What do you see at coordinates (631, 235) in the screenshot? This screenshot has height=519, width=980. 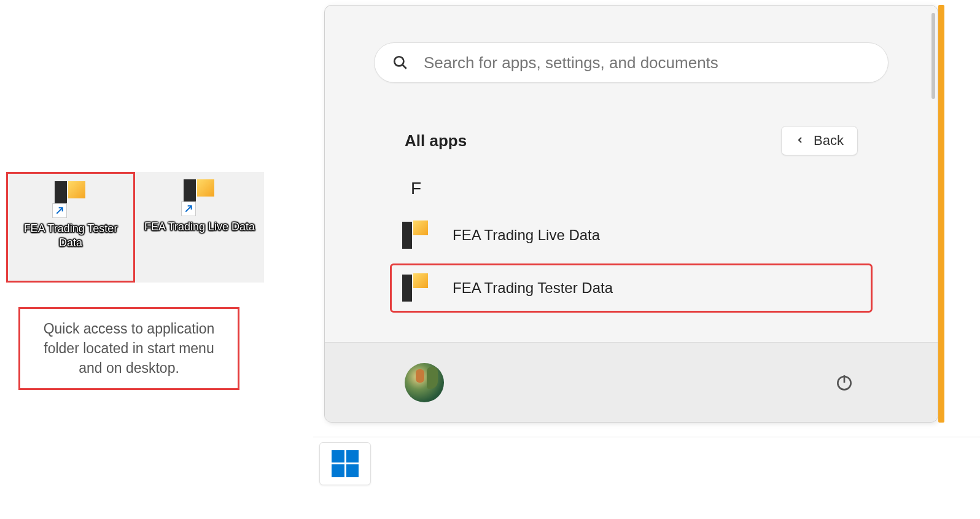 I see `app-item-fea-live: FEA Trading Live Data` at bounding box center [631, 235].